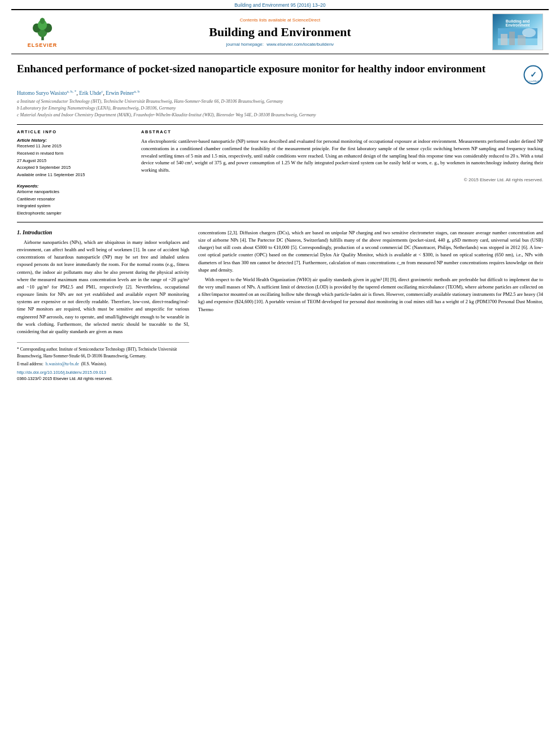  I want to click on abstract-text: An electrophoretic cantilever-based nano…, so click(342, 156).